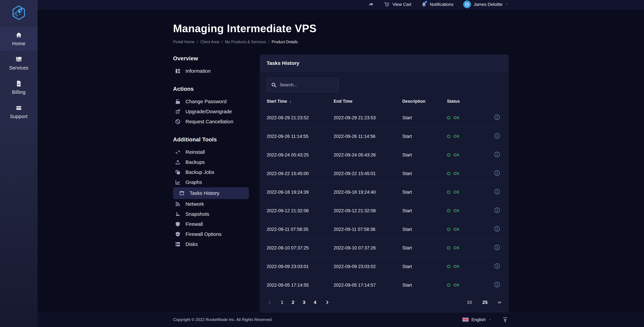 This screenshot has width=644, height=327. I want to click on page-button-1: 1, so click(282, 302).